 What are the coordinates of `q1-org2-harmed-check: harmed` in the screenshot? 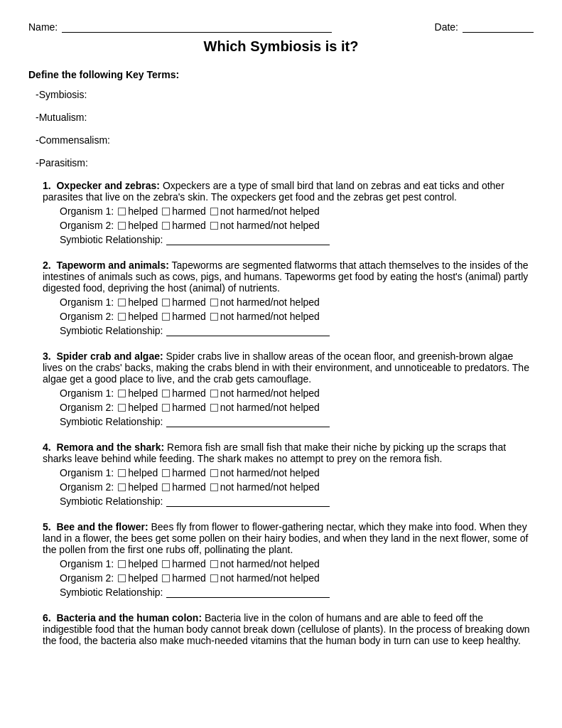 It's located at (183, 225).